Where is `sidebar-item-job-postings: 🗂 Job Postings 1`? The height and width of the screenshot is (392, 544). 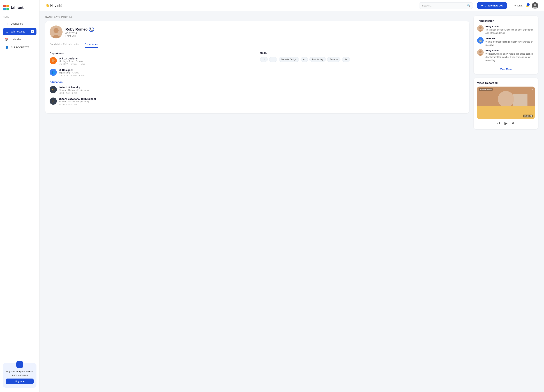
sidebar-item-job-postings: 🗂 Job Postings 1 is located at coordinates (20, 32).